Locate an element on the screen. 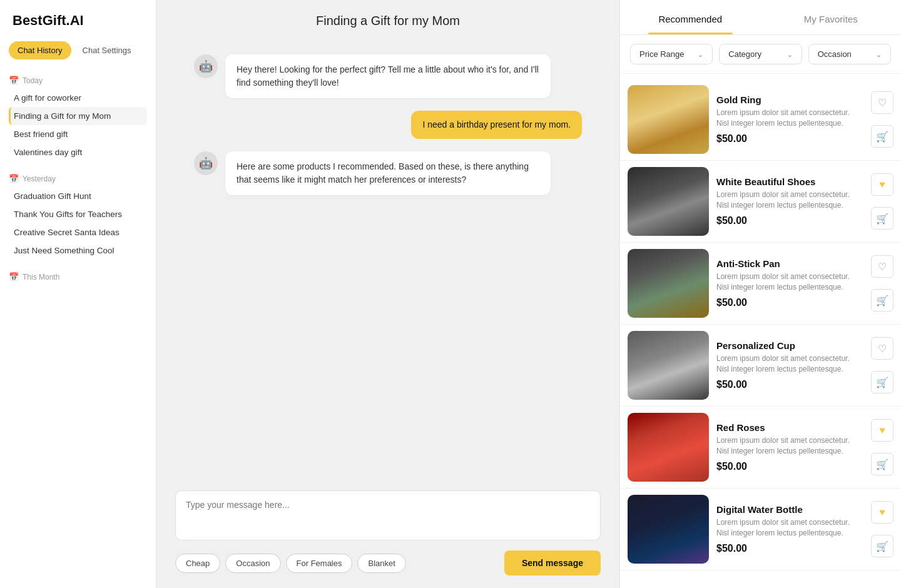 This screenshot has width=901, height=588. product-price-roses: $50.00 is located at coordinates (790, 467).